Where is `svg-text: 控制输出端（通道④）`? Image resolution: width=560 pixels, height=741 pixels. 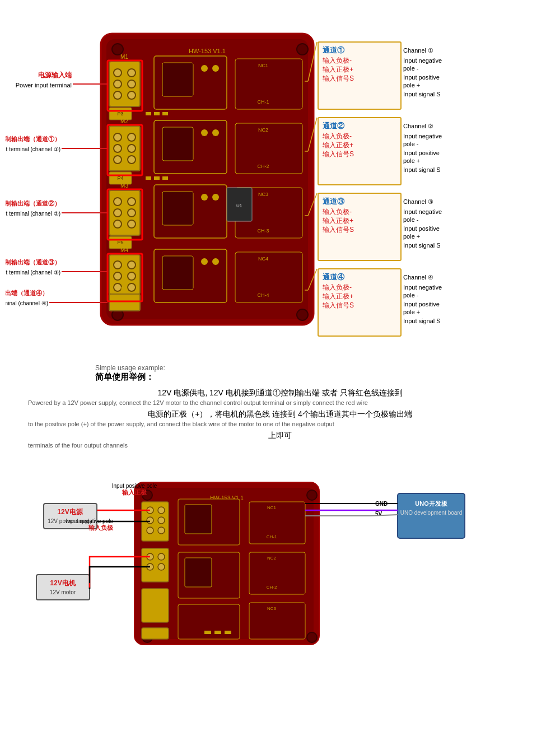 svg-text: 控制输出端（通道④） is located at coordinates (27, 293).